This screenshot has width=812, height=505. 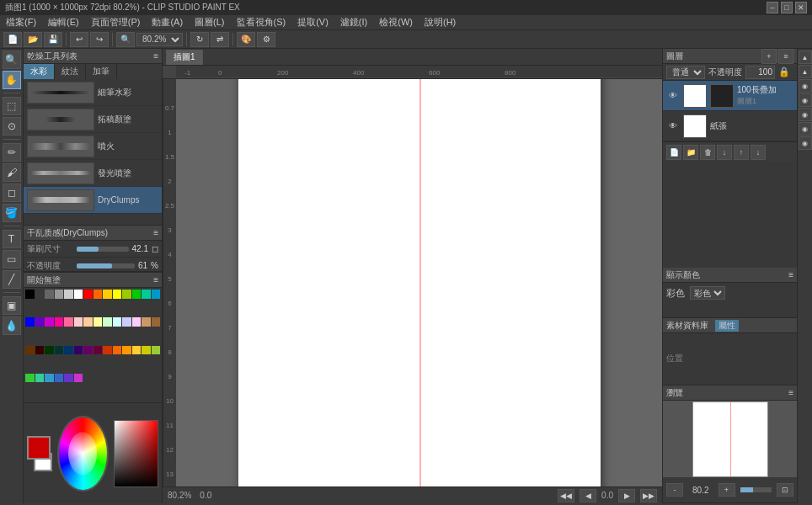 I want to click on layer-down-btn: ↓, so click(x=758, y=152).